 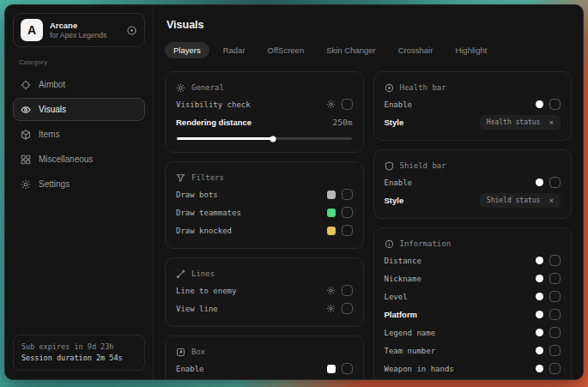 What do you see at coordinates (52, 110) in the screenshot?
I see `sidebar-item-label: Visuals` at bounding box center [52, 110].